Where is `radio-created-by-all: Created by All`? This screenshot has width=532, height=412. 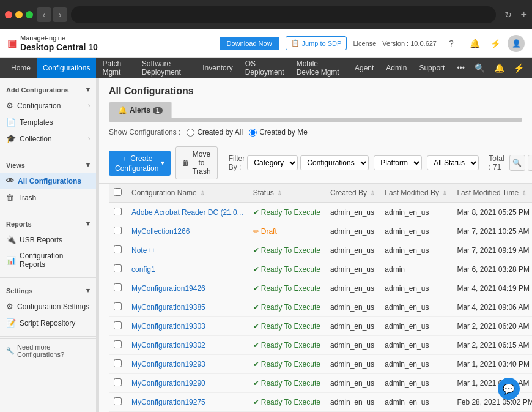 radio-created-by-all: Created by All is located at coordinates (215, 132).